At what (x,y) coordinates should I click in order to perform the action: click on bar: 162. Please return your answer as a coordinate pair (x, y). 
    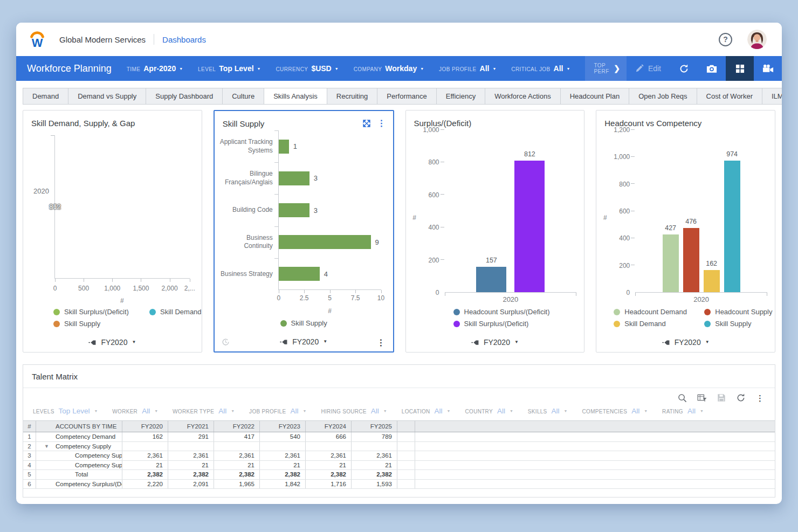
    Looking at the image, I should click on (712, 281).